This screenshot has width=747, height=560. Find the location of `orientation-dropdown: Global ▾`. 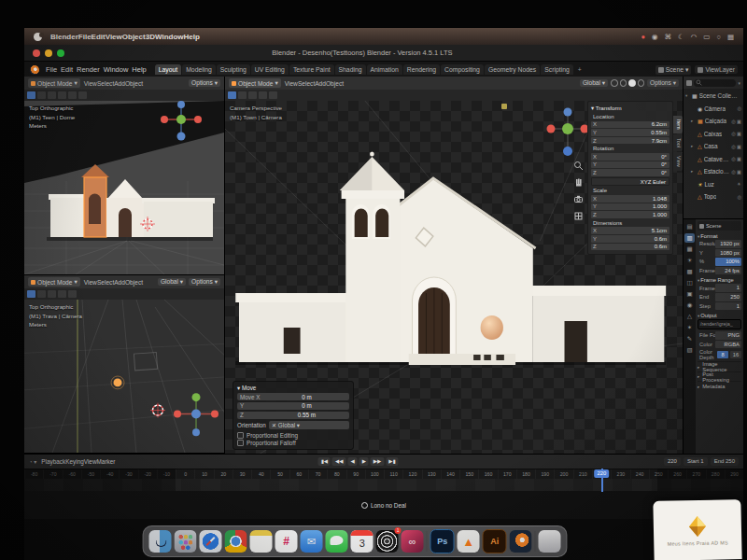

orientation-dropdown: Global ▾ is located at coordinates (594, 83).